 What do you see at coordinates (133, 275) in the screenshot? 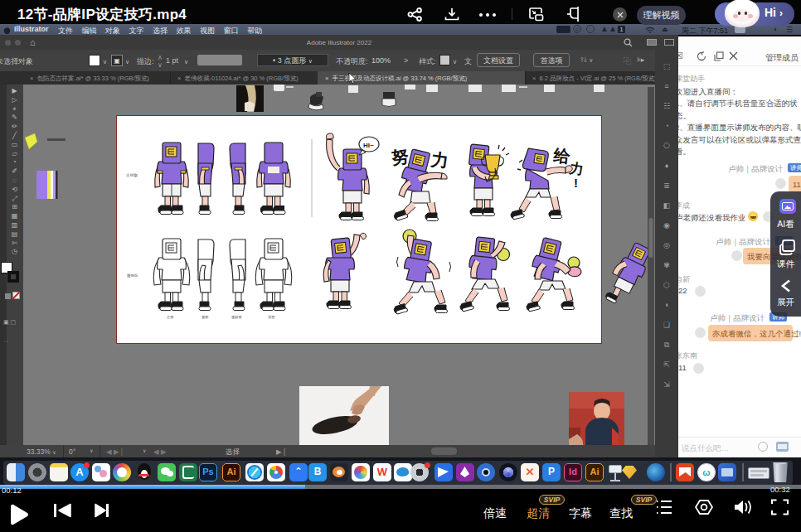
I see `svg-text: 服饰版` at bounding box center [133, 275].